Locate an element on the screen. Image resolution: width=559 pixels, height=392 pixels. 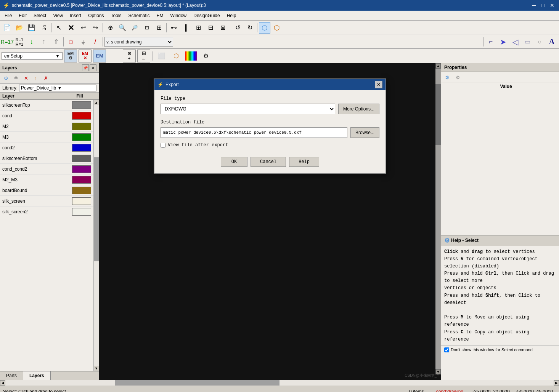
rotate-right-button: ↻ is located at coordinates (250, 28).